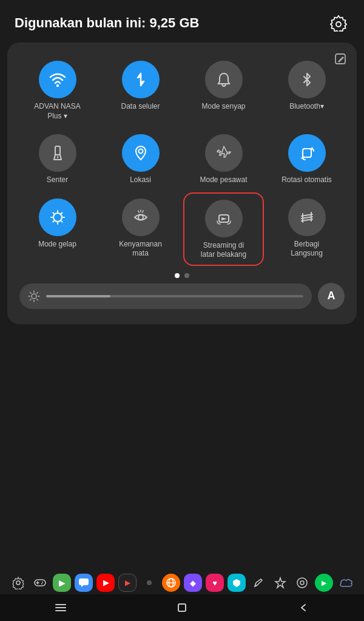 This screenshot has height=621, width=364. What do you see at coordinates (141, 80) in the screenshot?
I see `data-icon-bg` at bounding box center [141, 80].